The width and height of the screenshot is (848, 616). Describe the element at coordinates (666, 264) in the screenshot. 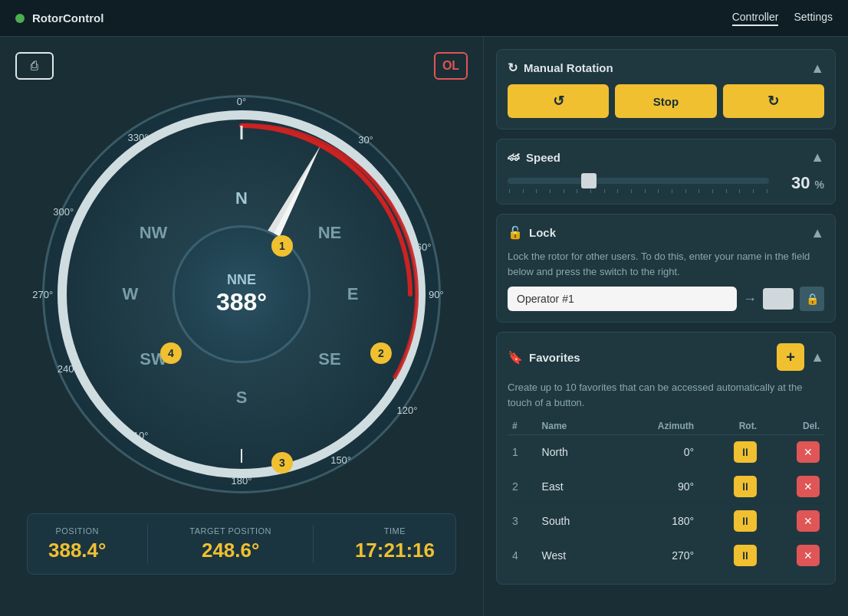

I see `lock-description: Lock the rotor for other users. To do th…` at that location.